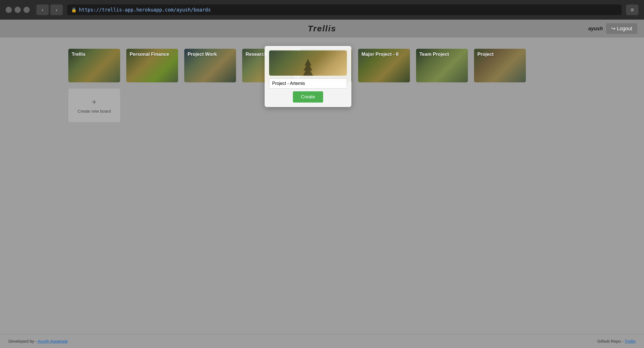  Describe the element at coordinates (22, 341) in the screenshot. I see `developed-by-label: Developed by -` at that location.